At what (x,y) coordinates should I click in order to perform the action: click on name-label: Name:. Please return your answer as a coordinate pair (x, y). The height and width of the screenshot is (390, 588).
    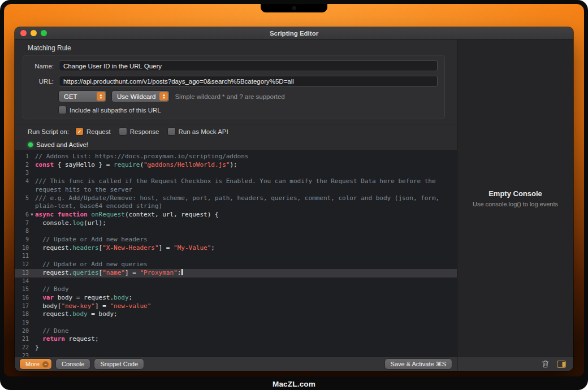
    Looking at the image, I should click on (41, 66).